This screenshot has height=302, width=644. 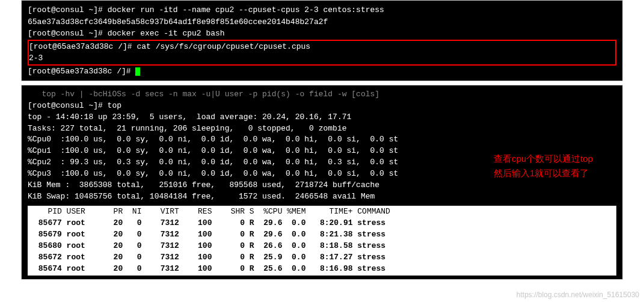 I want to click on command-text: cat /sys/fs/cgroup/cpuset/cpuset.cpus, so click(x=224, y=47).